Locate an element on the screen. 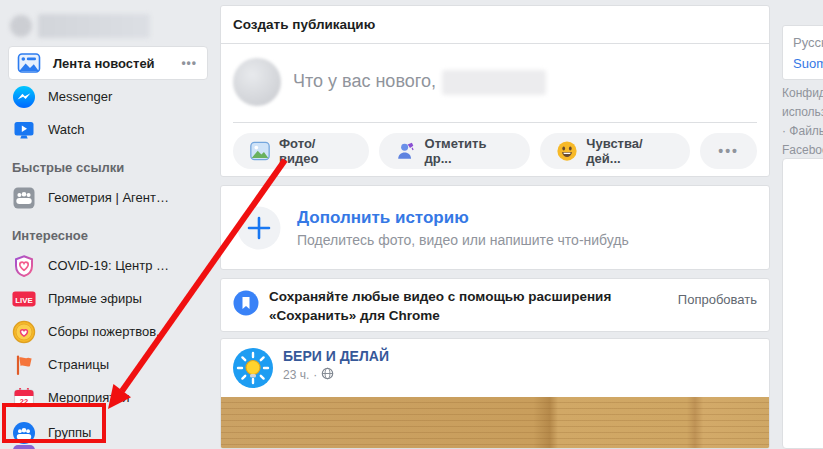 The image size is (823, 449). group-shortcut-icon is located at coordinates (24, 198).